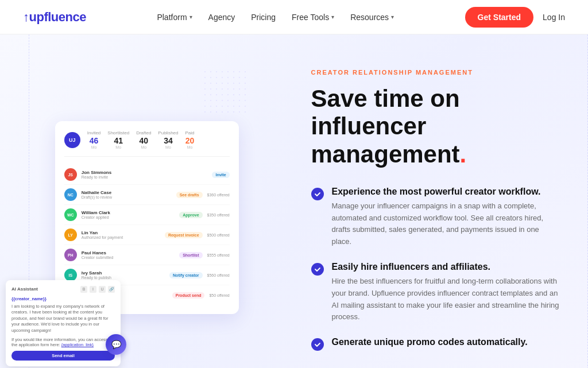 The image size is (588, 368). What do you see at coordinates (446, 224) in the screenshot?
I see `feature-desc-1: Manage your influencer campaigns in a sn…` at bounding box center [446, 224].